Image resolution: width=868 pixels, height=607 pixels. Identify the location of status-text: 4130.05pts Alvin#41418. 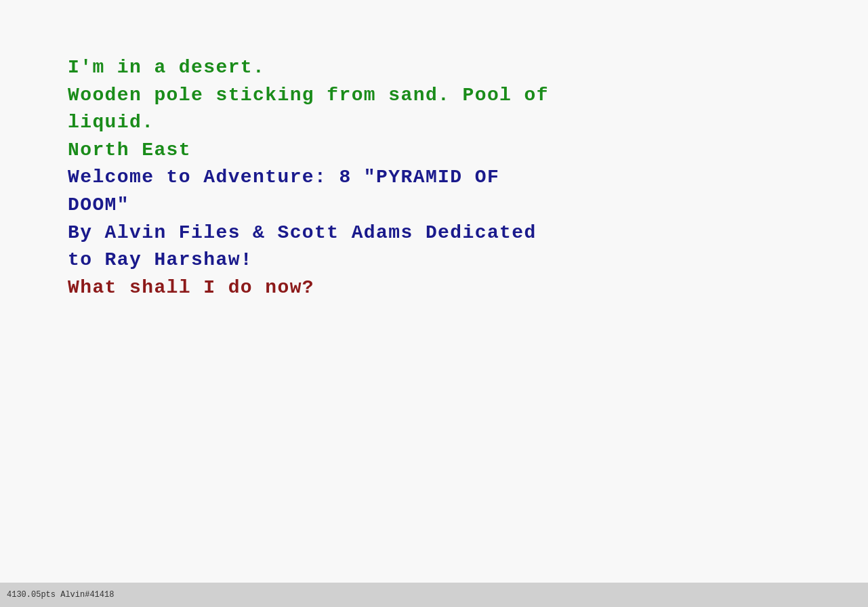
(60, 595).